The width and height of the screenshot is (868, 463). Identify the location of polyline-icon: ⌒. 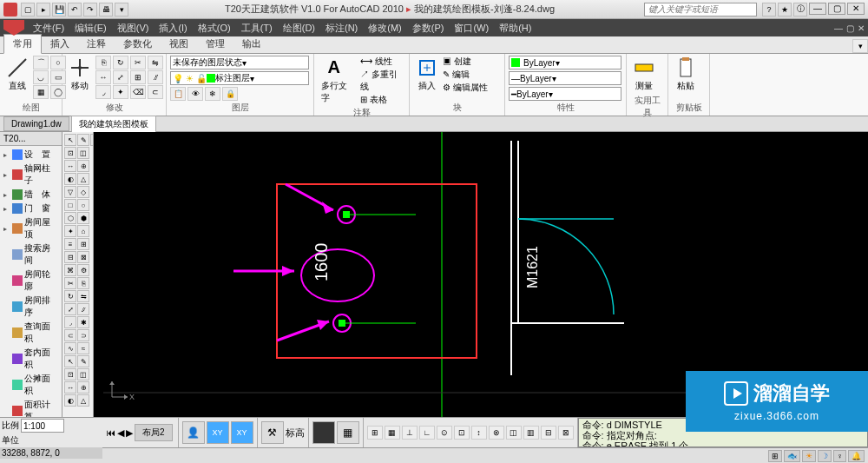
(41, 63).